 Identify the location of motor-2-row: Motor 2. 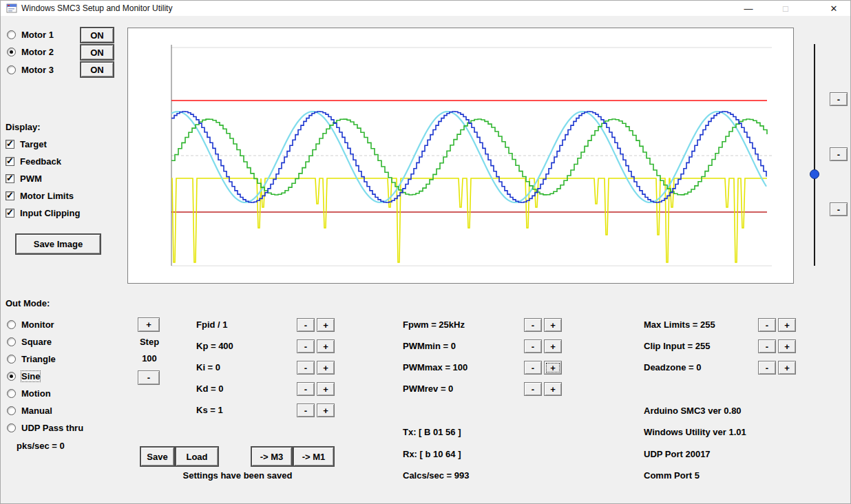
(30, 52).